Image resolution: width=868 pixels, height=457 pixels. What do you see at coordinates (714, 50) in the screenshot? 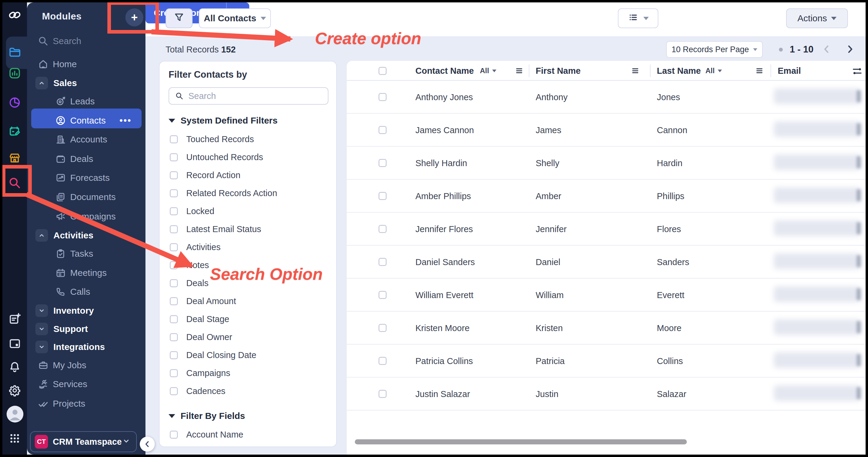
I see `records-per-page-dropdown: 10 Records Per Page` at bounding box center [714, 50].